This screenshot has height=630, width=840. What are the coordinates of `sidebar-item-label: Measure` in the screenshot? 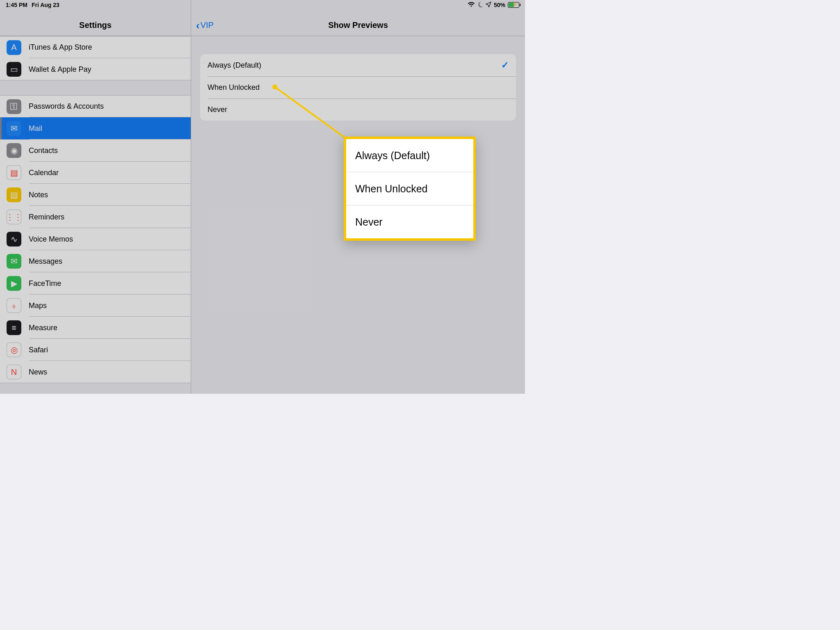 It's located at (43, 328).